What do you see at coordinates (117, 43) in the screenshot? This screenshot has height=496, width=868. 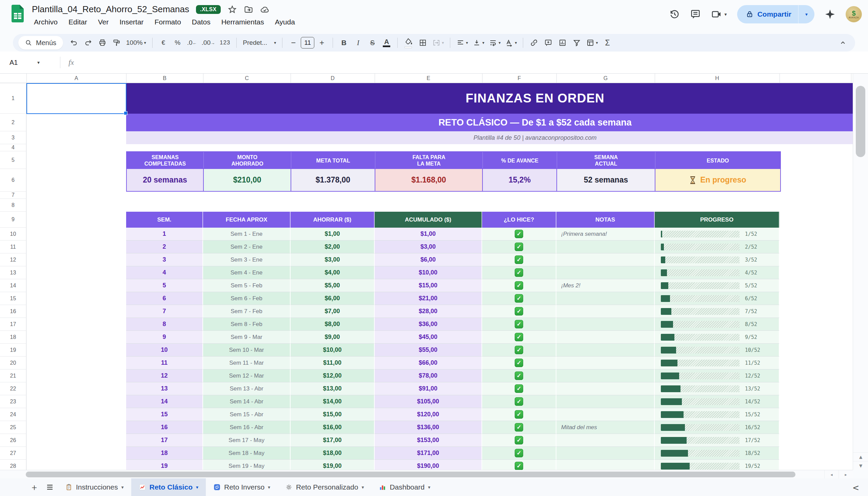 I see `paint-format-button` at bounding box center [117, 43].